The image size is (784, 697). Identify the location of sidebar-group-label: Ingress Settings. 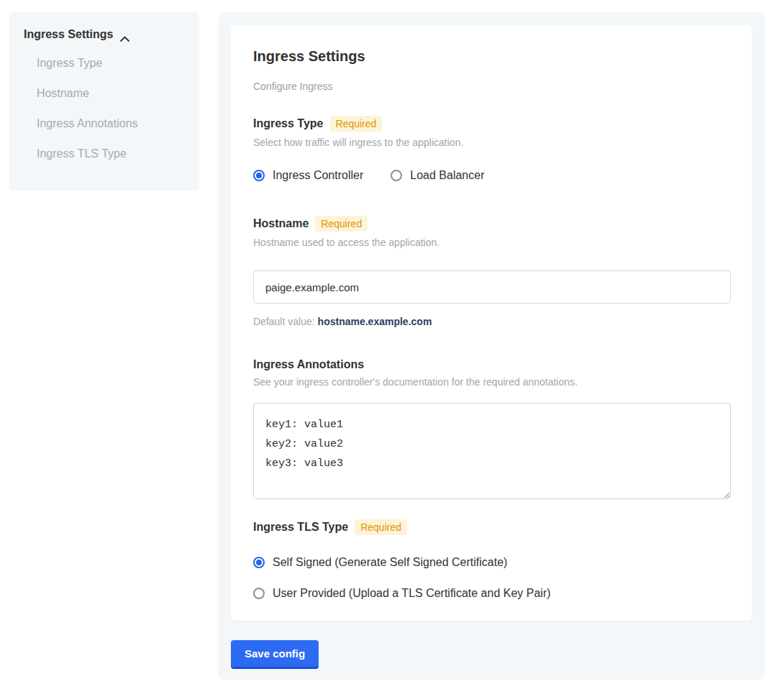
(68, 35).